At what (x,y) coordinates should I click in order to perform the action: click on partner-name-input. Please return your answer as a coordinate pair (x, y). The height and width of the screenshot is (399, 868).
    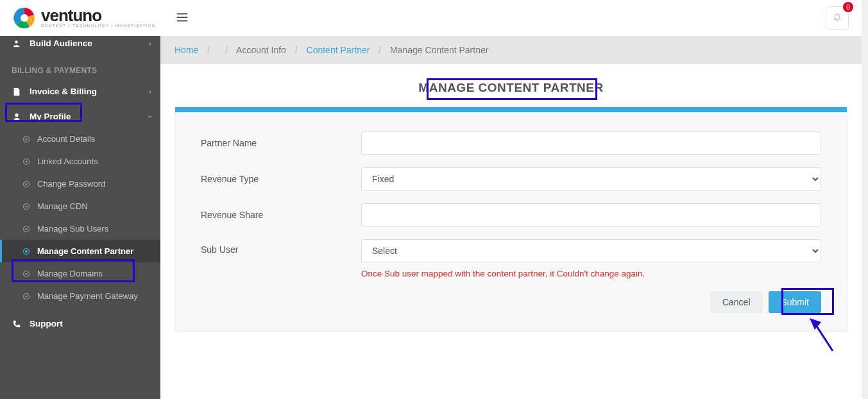
    Looking at the image, I should click on (591, 143).